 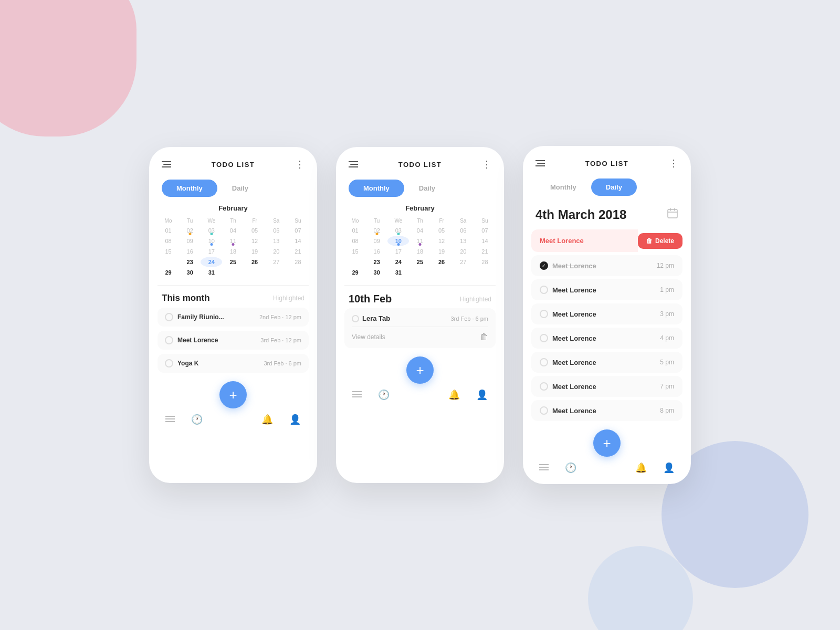 What do you see at coordinates (276, 251) in the screenshot?
I see `cal-day: 20` at bounding box center [276, 251].